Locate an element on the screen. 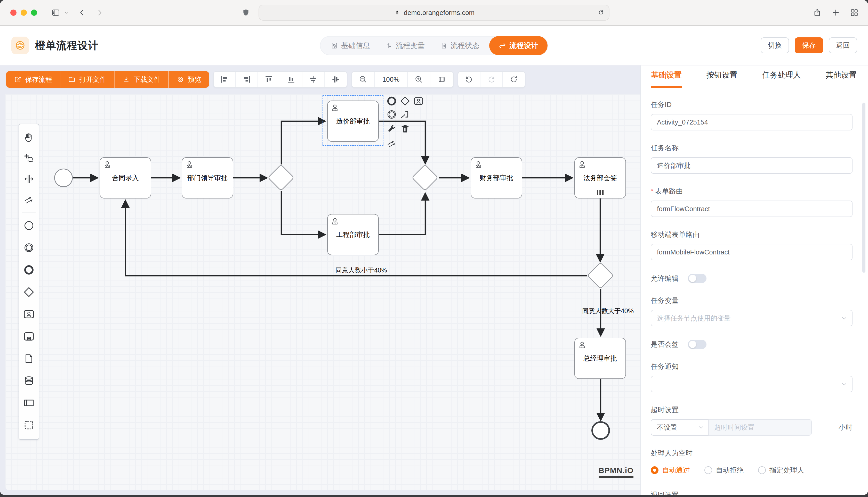 This screenshot has height=497, width=868. file-status-icon is located at coordinates (444, 46).